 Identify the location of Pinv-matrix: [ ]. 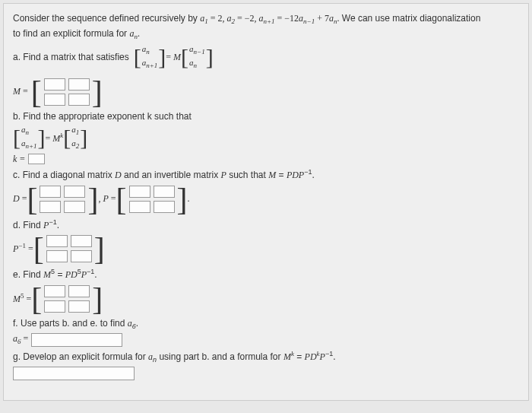
(69, 249).